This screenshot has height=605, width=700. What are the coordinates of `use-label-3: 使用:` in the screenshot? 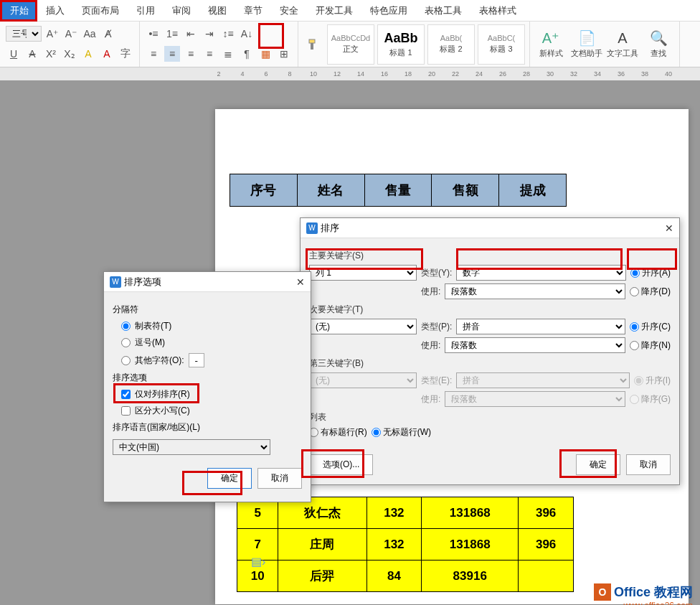 It's located at (430, 399).